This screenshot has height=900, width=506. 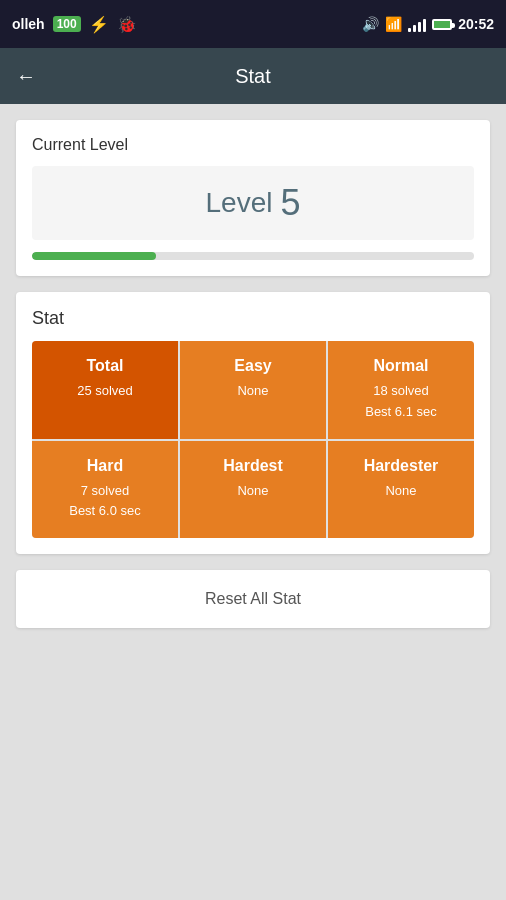 What do you see at coordinates (240, 203) in the screenshot?
I see `level-label: Level` at bounding box center [240, 203].